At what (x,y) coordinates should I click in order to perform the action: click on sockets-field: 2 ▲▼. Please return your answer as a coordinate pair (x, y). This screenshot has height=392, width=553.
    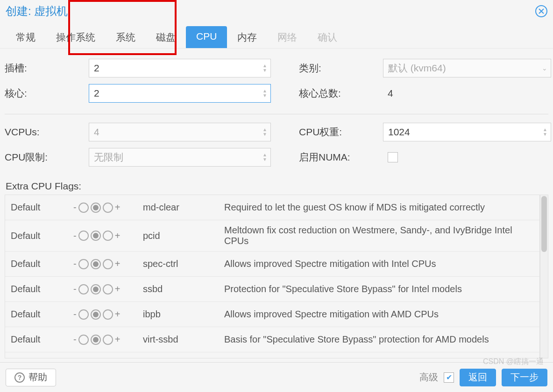
    Looking at the image, I should click on (180, 68).